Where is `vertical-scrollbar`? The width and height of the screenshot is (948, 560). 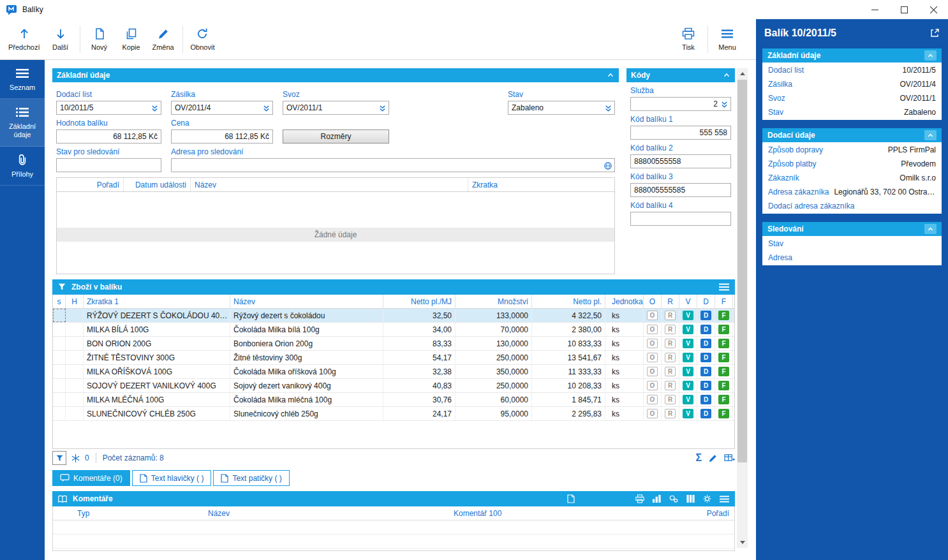
vertical-scrollbar is located at coordinates (743, 308).